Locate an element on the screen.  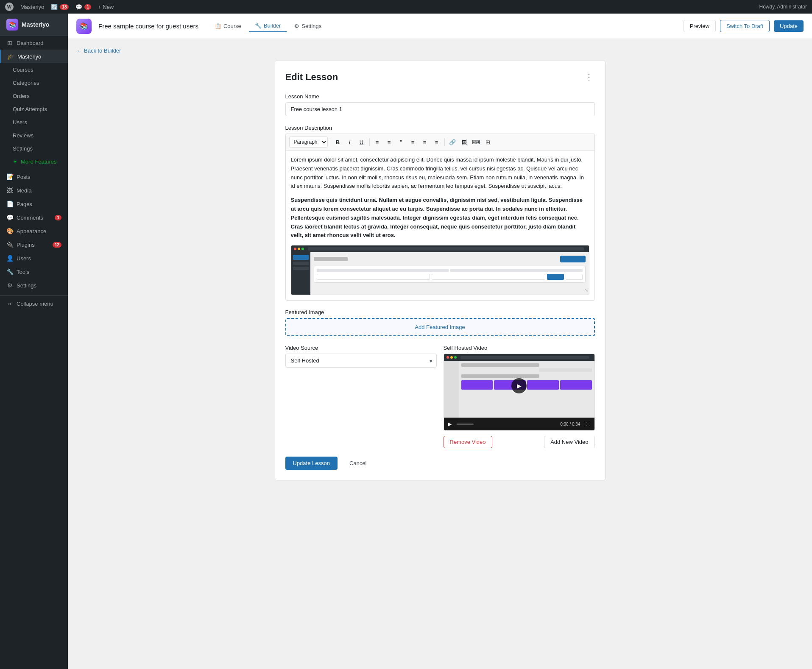
lesson-name-field: Lesson Name is located at coordinates (440, 105).